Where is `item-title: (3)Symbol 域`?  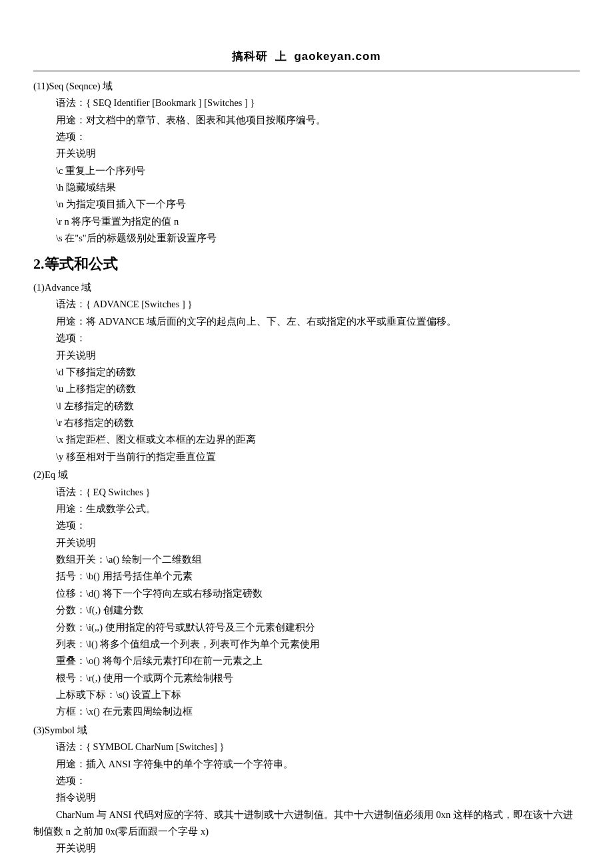
item-title: (3)Symbol 域 is located at coordinates (306, 731).